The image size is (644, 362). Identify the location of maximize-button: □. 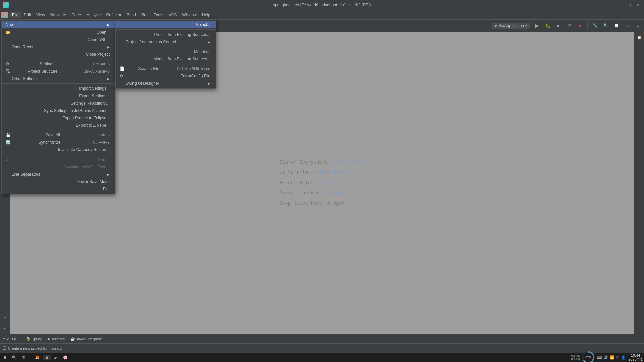
(632, 5).